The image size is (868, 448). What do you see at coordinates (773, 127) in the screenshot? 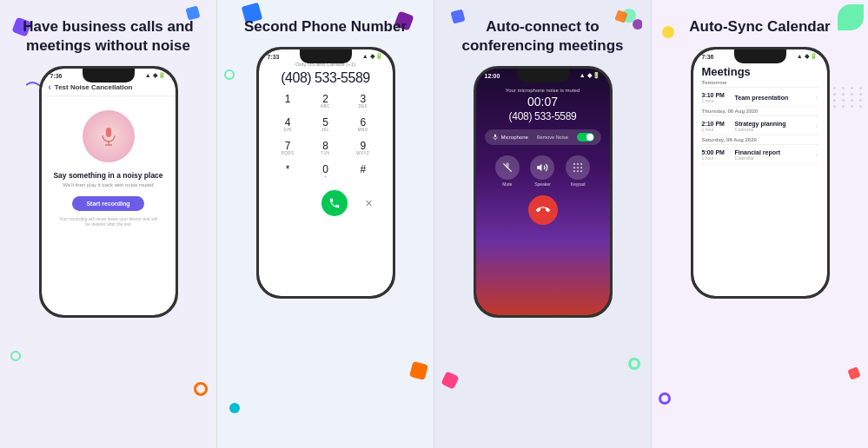
I see `meeting-info-1: Strategy planning Calendar` at bounding box center [773, 127].